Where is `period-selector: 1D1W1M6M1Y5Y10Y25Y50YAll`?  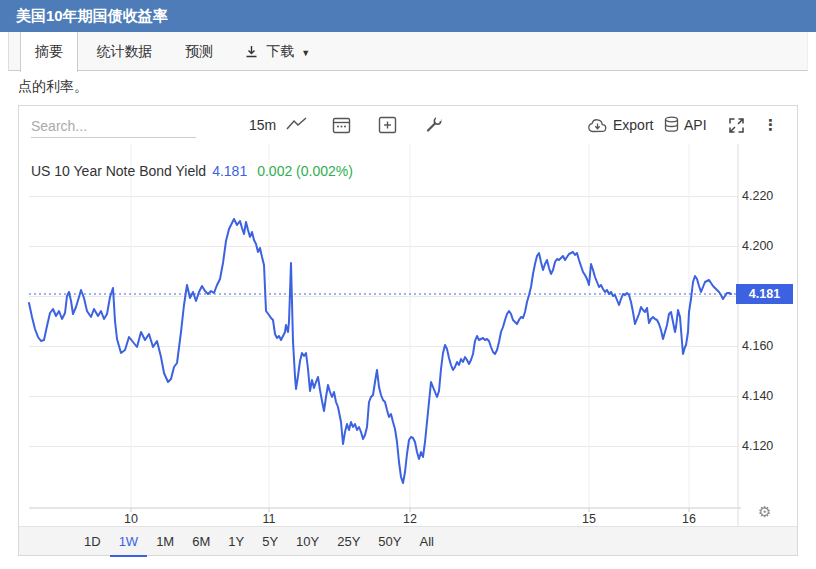 period-selector: 1D1W1M6M1Y5Y10Y25Y50YAll is located at coordinates (408, 540).